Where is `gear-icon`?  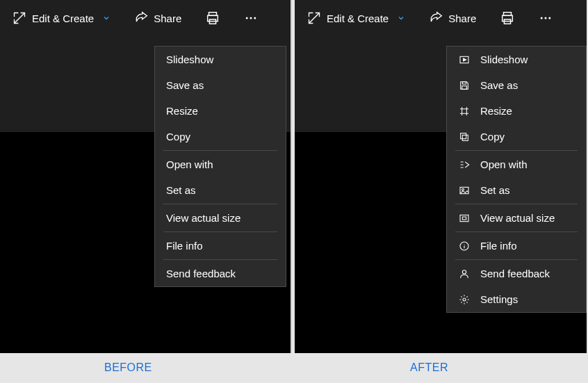
gear-icon is located at coordinates (464, 300).